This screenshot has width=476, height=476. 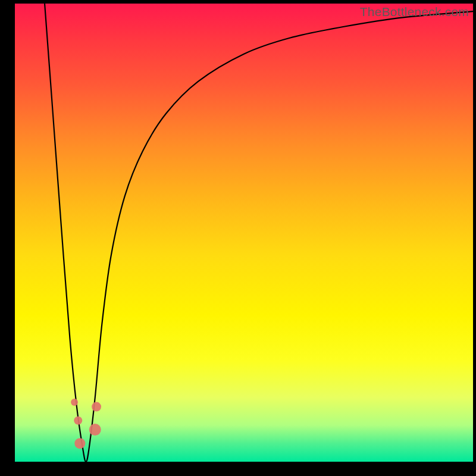 What do you see at coordinates (74, 402) in the screenshot?
I see `point-a` at bounding box center [74, 402].